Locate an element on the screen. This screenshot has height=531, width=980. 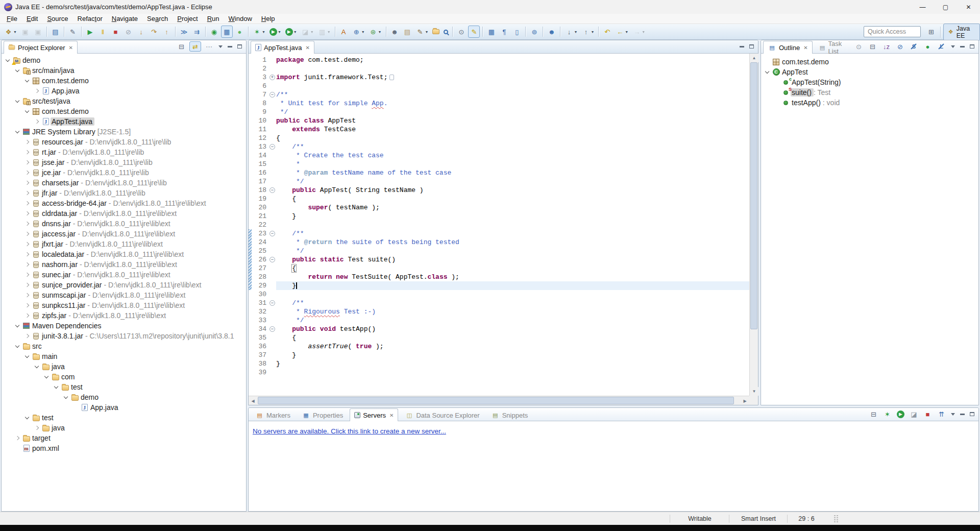
mark-occurrences-icon: ✎ is located at coordinates (474, 32).